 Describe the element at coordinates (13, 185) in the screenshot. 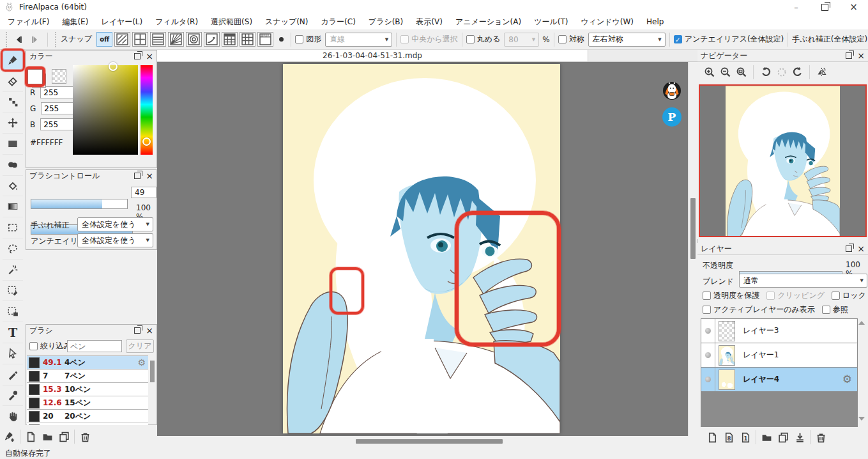

I see `bucket-tool` at that location.